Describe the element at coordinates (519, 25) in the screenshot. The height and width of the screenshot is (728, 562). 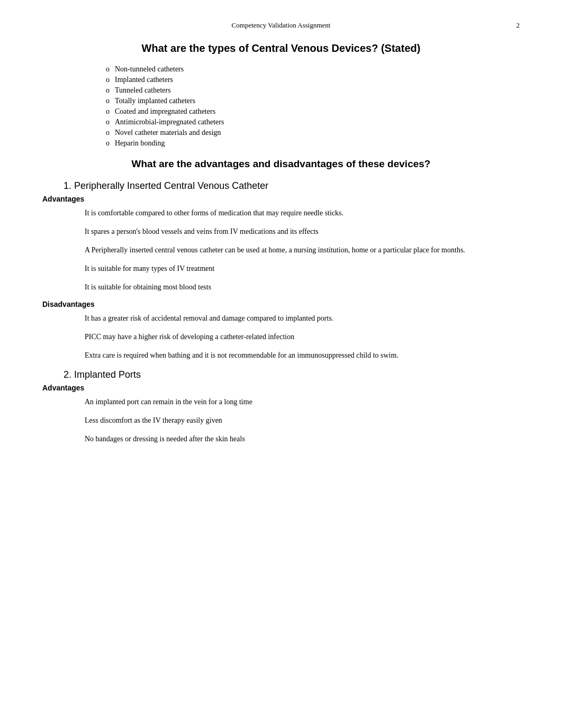
I see `page-number: 2` at that location.